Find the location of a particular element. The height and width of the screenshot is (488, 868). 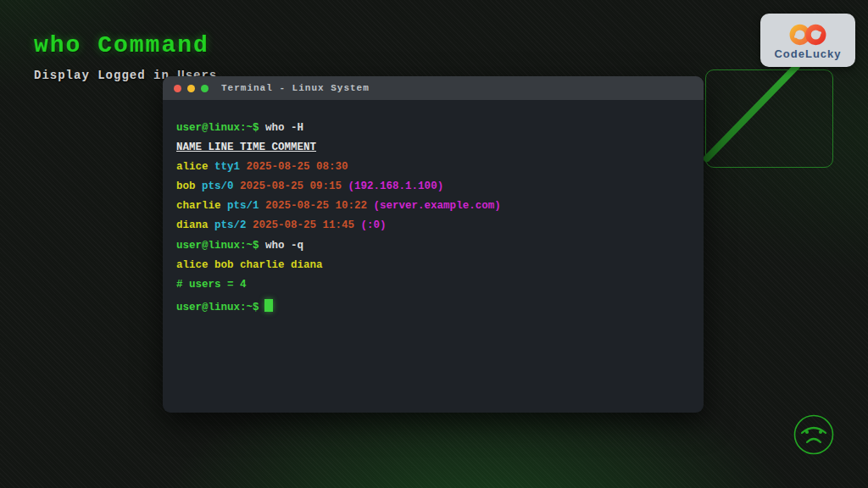

eye-icon is located at coordinates (814, 435).